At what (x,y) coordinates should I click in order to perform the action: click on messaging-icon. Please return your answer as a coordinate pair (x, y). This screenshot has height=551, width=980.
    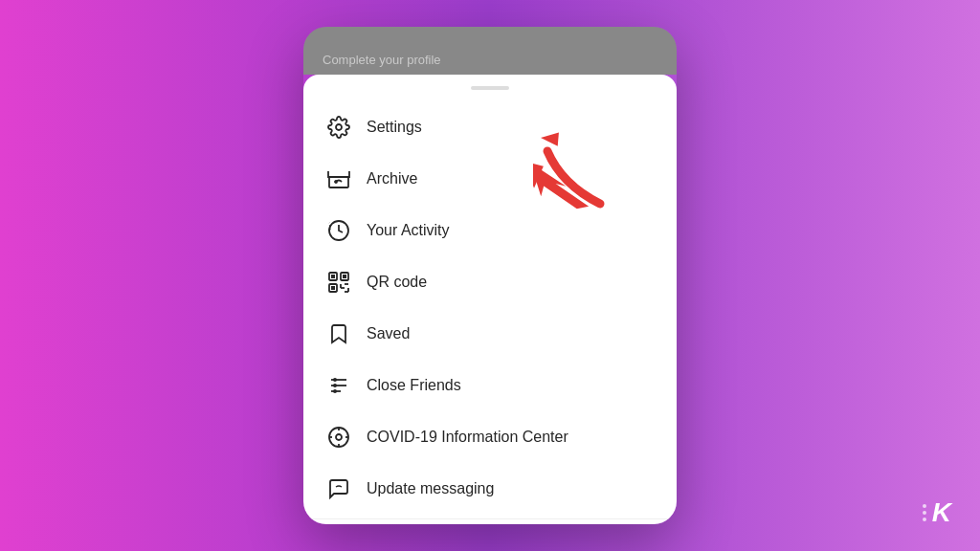
    Looking at the image, I should click on (339, 489).